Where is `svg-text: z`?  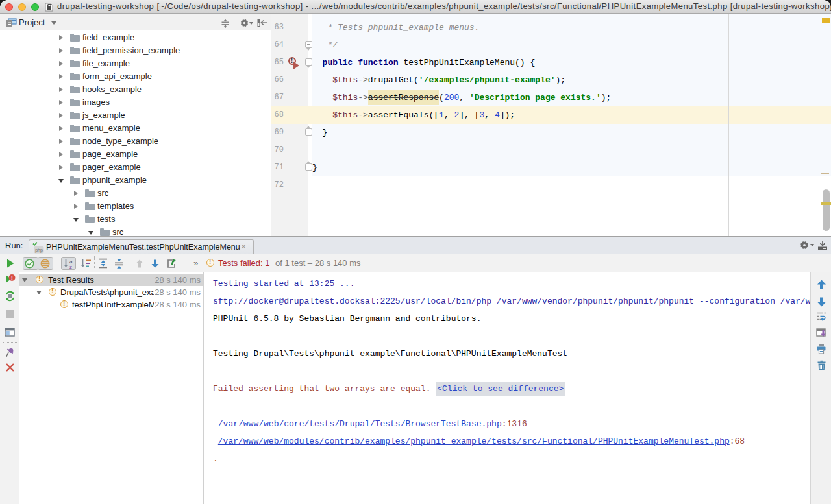
svg-text: z is located at coordinates (71, 267).